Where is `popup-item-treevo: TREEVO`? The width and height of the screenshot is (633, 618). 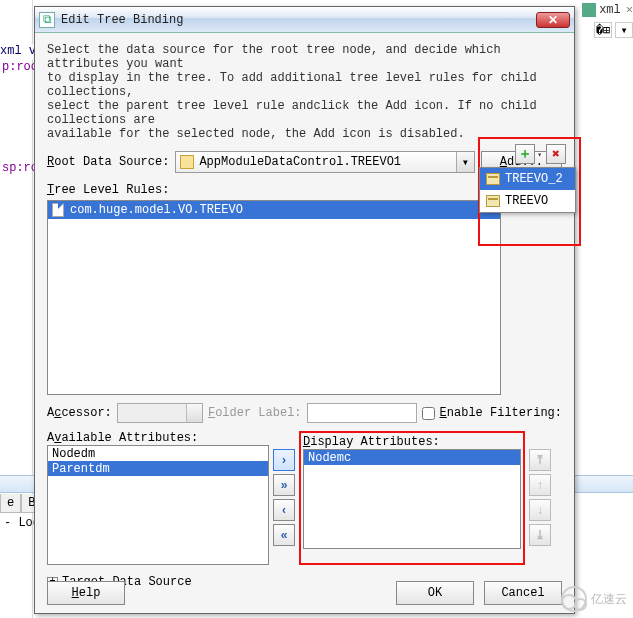
popup-item-treevo: TREEVO is located at coordinates (528, 201).